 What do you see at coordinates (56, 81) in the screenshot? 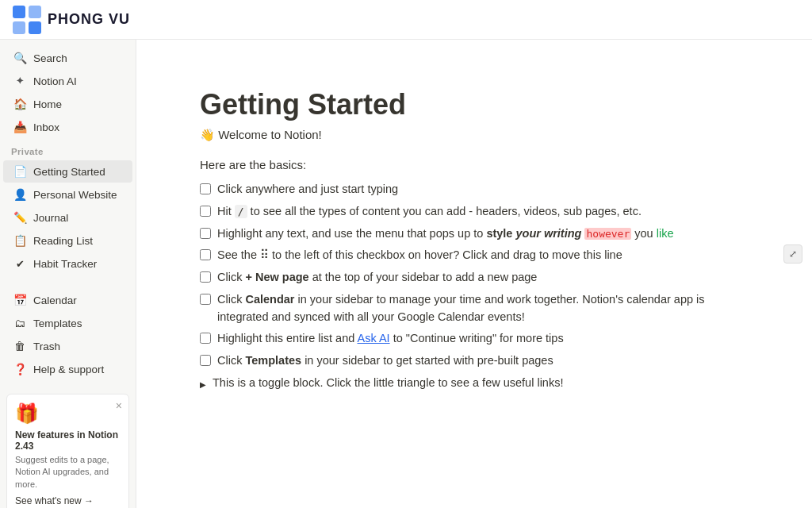
I see `sidebar-label-notion-ai: Notion AI` at bounding box center [56, 81].